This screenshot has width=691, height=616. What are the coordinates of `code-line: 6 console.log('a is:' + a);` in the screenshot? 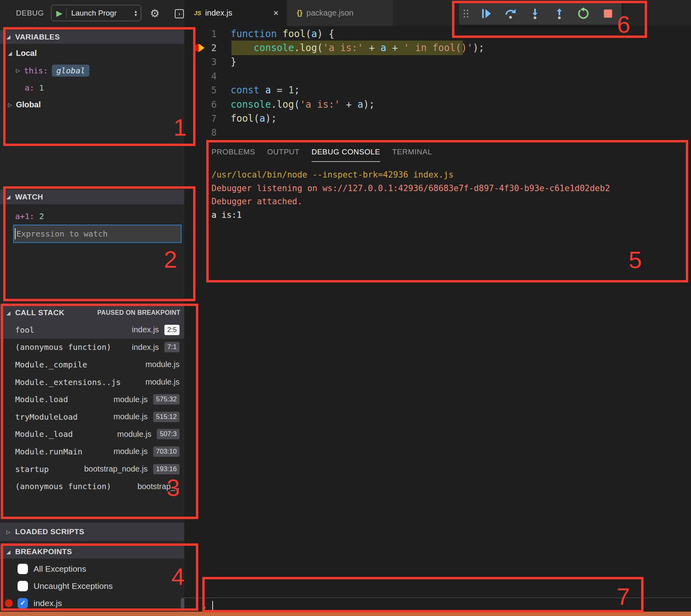 It's located at (438, 105).